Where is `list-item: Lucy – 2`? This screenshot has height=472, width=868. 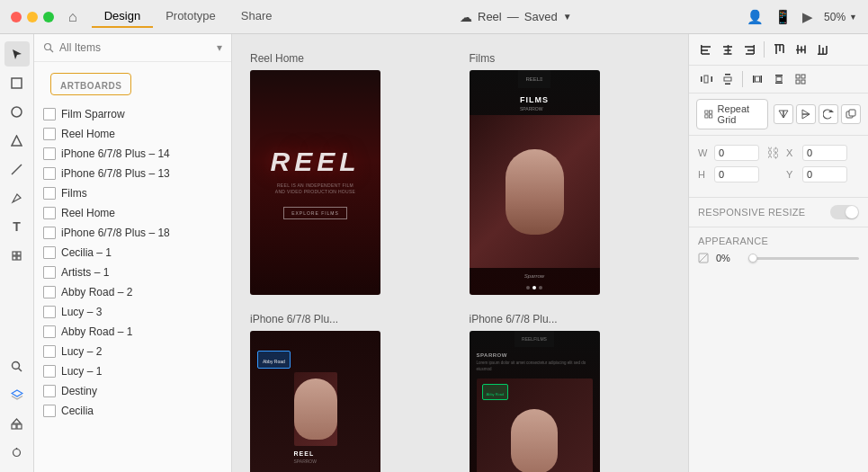
list-item: Lucy – 2 is located at coordinates (133, 352).